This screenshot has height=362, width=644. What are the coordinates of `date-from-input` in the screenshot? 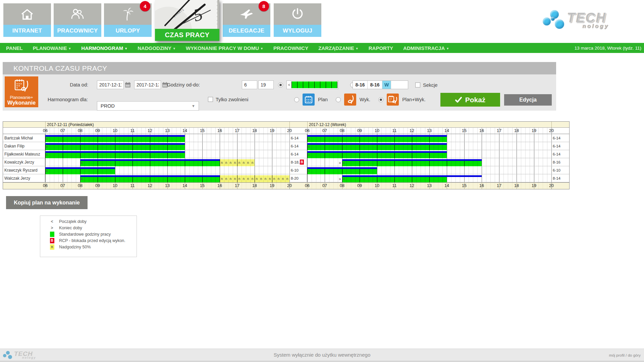 It's located at (110, 85).